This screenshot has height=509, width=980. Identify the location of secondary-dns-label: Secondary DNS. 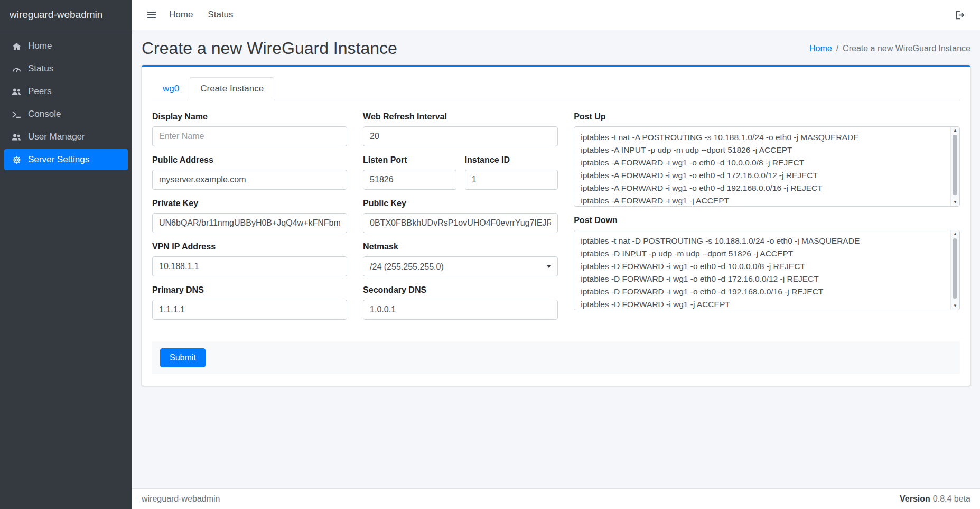
(461, 290).